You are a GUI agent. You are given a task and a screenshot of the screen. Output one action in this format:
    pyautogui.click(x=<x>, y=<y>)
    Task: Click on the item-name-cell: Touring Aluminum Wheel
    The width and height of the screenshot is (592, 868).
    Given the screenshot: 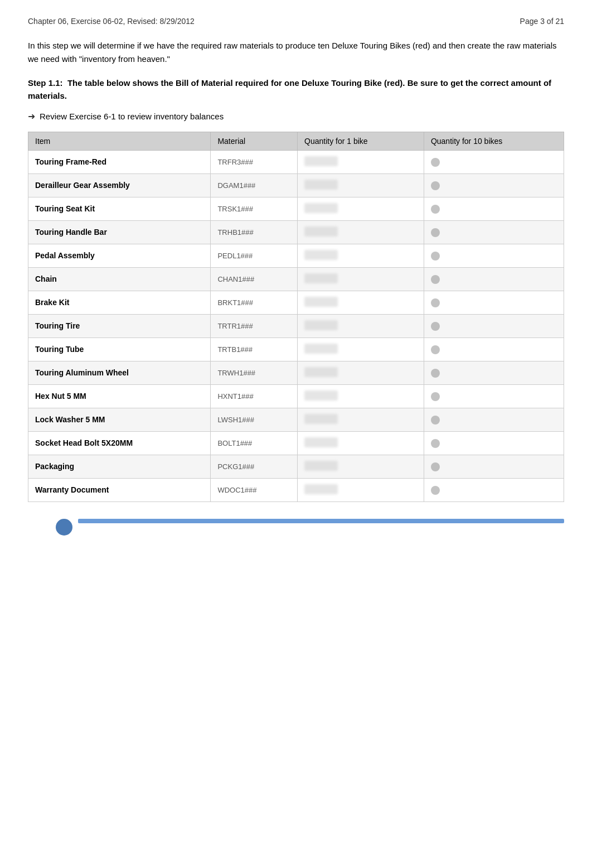 What is the action you would take?
    pyautogui.click(x=119, y=373)
    